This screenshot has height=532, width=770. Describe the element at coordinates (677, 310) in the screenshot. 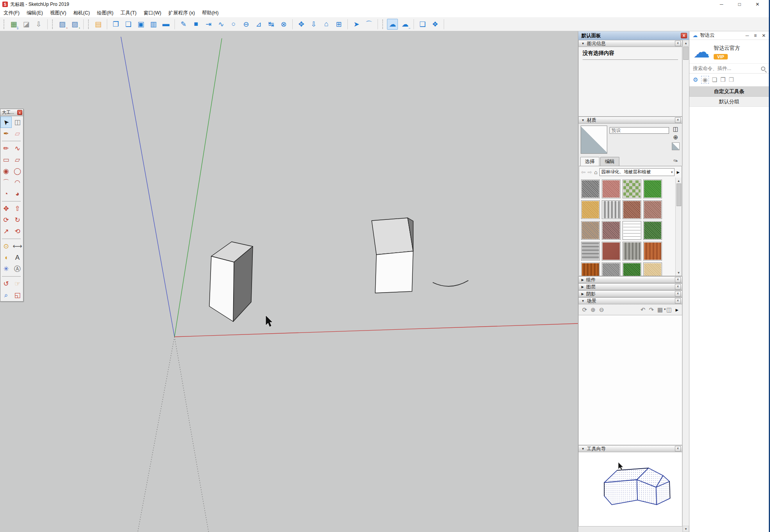

I see `scene-detail-arrow-icon: ▸` at that location.